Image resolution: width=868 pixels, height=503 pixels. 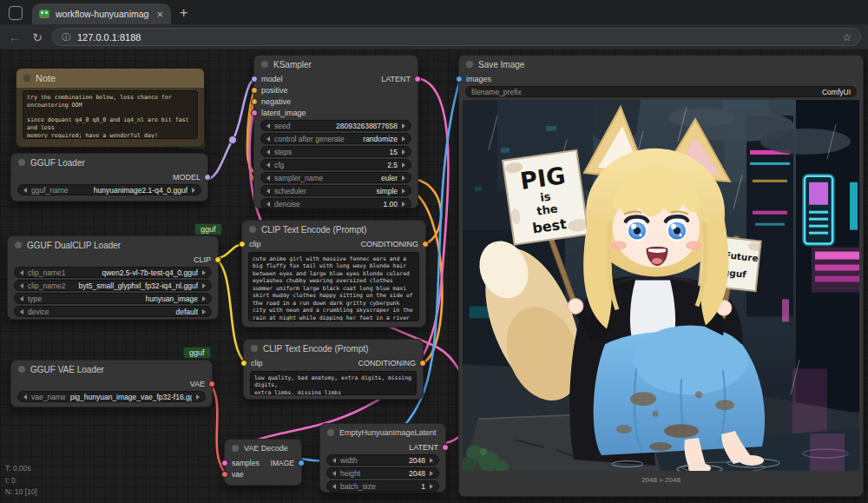 What do you see at coordinates (212, 384) in the screenshot?
I see `output-slot-vae` at bounding box center [212, 384].